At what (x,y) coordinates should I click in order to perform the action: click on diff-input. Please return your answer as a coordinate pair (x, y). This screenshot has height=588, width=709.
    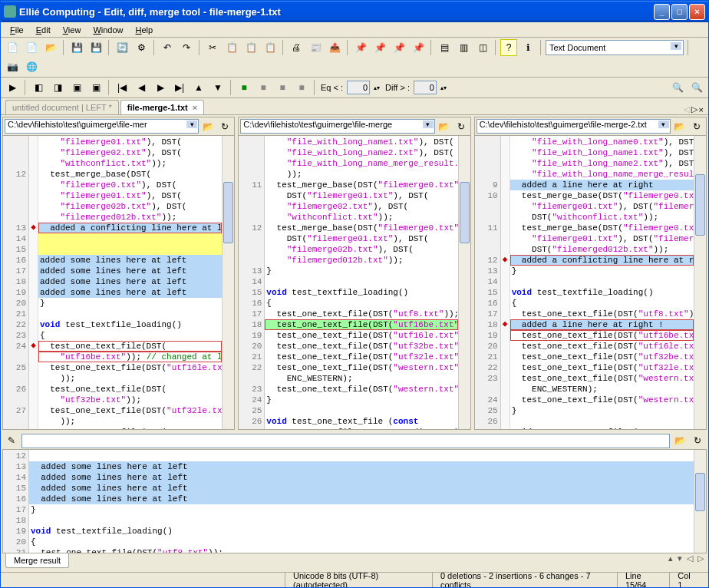
    Looking at the image, I should click on (425, 88).